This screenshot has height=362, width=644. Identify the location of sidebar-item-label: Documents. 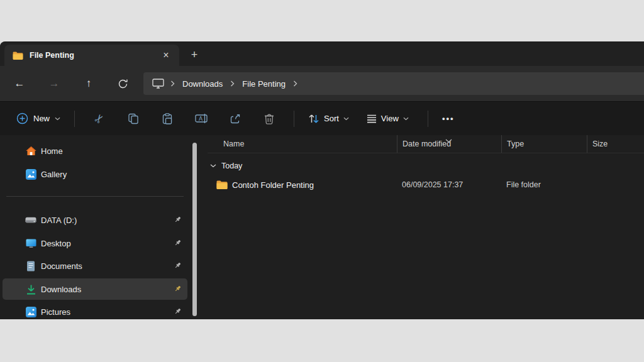
(62, 266).